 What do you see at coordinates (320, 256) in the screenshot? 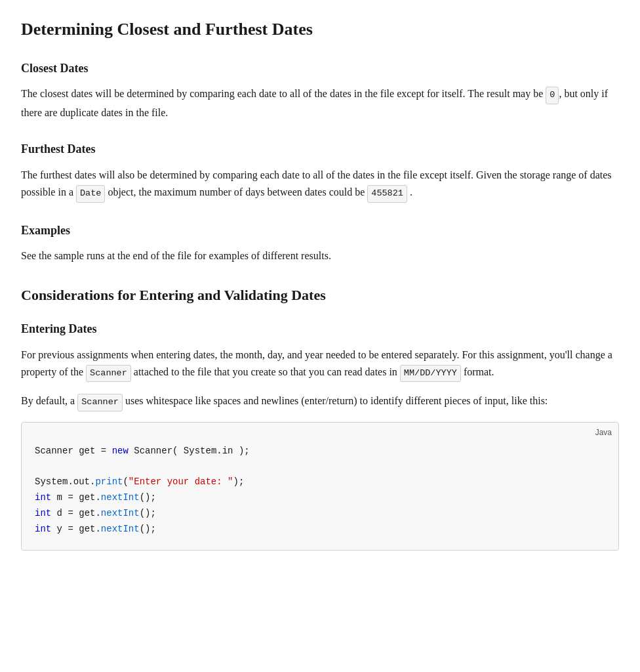
I see `examples-paragraph: See the sample runs at the end of the fi…` at bounding box center [320, 256].